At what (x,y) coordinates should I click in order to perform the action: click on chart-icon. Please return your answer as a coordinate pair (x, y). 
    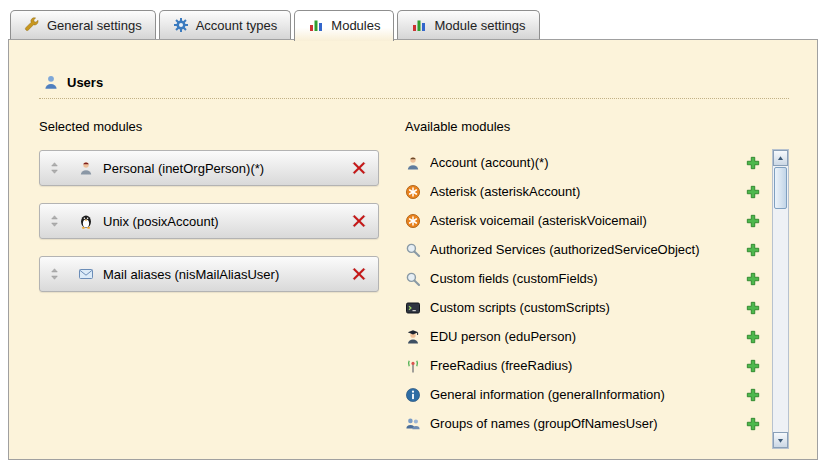
    Looking at the image, I should click on (316, 25).